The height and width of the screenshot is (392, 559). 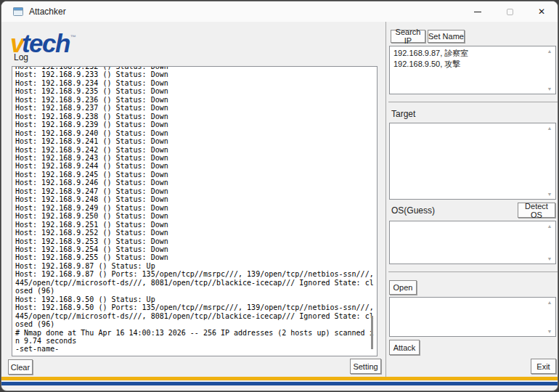 What do you see at coordinates (21, 57) in the screenshot?
I see `log-label: Log` at bounding box center [21, 57].